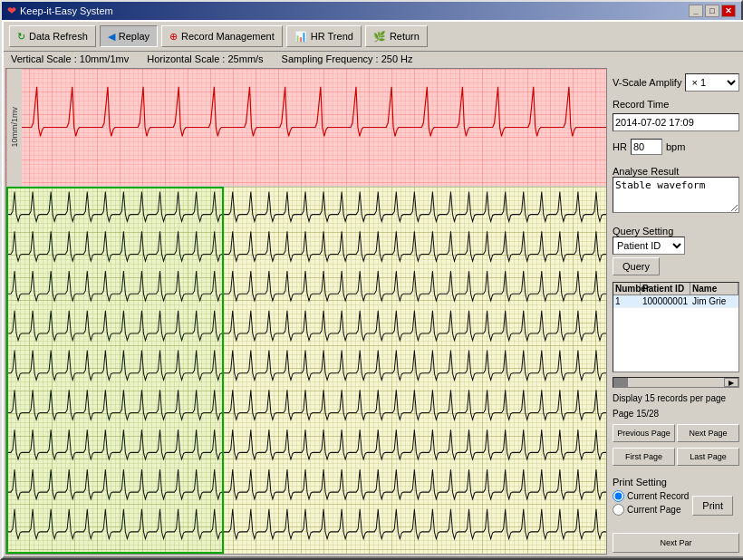 The width and height of the screenshot is (743, 560). What do you see at coordinates (676, 327) in the screenshot?
I see `patient-table: Number Patient ID Name 1 100000001 Jim G…` at bounding box center [676, 327].